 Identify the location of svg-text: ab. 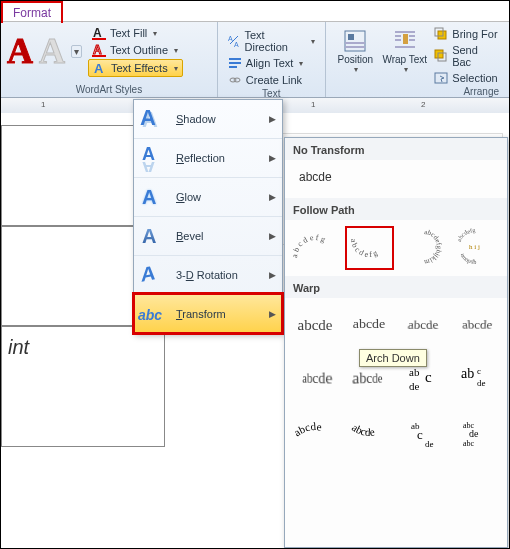
(414, 372).